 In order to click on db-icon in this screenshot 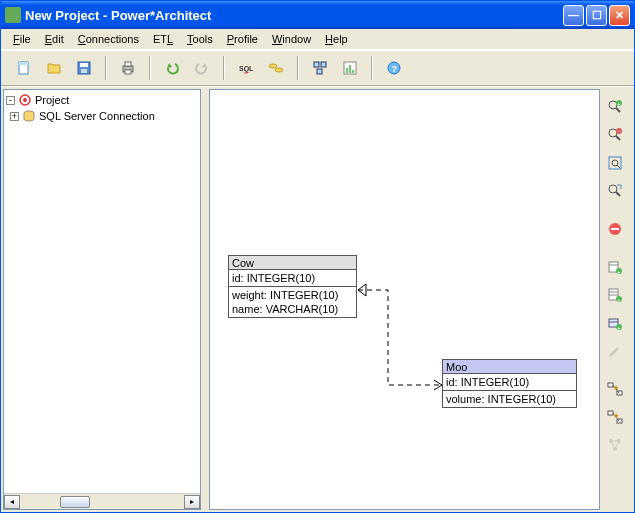, I will do `click(29, 116)`.